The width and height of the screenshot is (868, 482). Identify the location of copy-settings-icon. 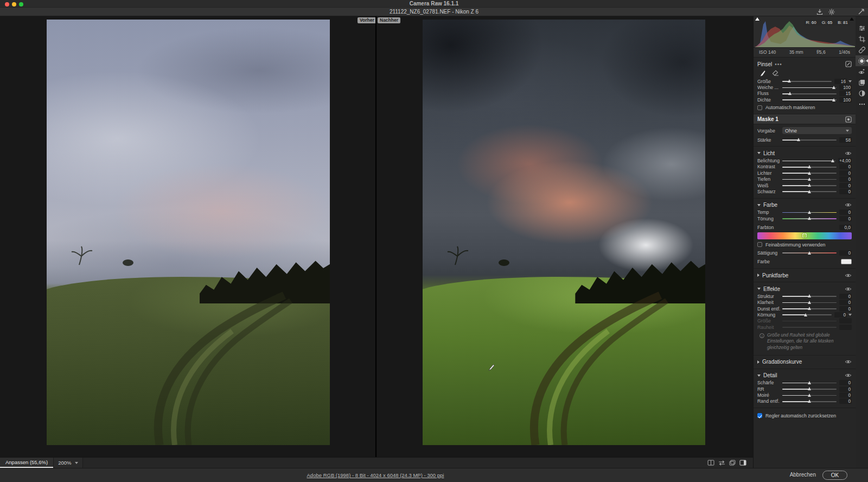
(732, 462).